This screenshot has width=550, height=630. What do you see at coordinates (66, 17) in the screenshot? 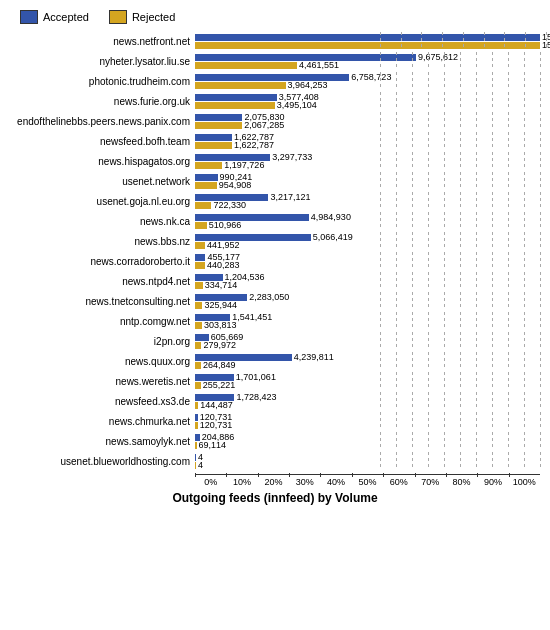
I see `accepted-label: Accepted` at bounding box center [66, 17].